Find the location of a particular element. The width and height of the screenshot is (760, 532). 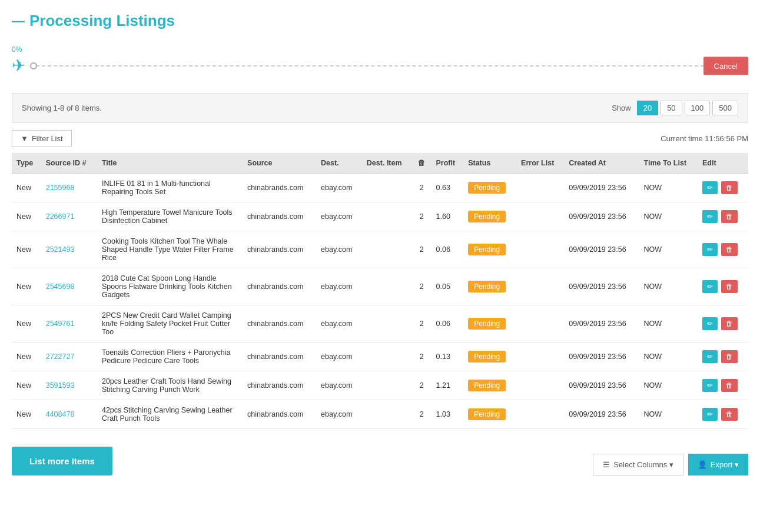

select-columns-label: Select Columns ▾ is located at coordinates (643, 465).